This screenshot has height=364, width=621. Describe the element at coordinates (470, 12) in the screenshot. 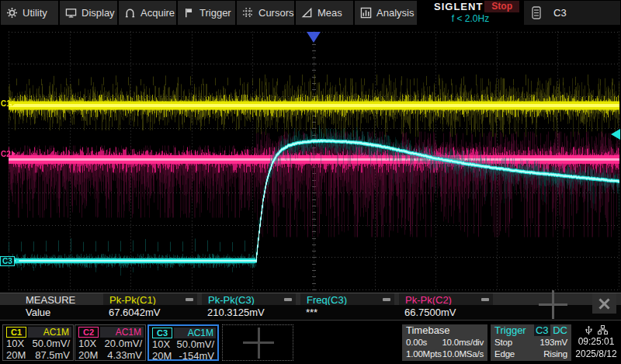

I see `status-box: SIGLENT Stop f < 2.0Hz` at that location.